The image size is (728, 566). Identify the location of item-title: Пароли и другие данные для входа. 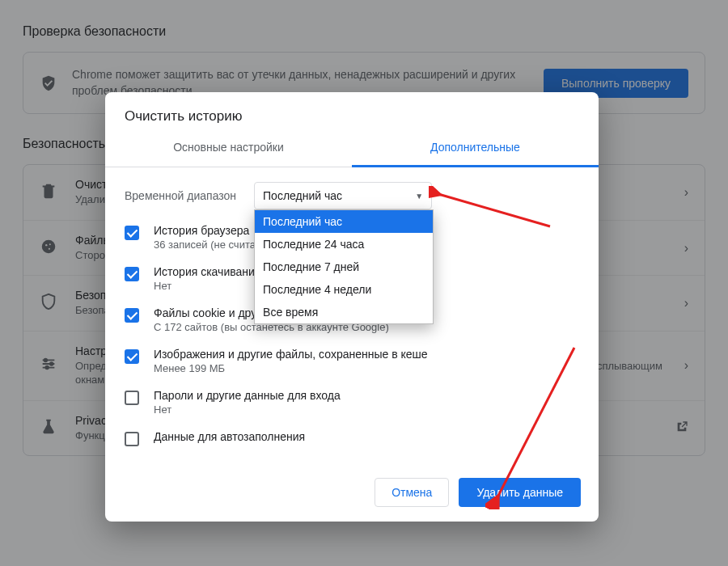
(366, 395).